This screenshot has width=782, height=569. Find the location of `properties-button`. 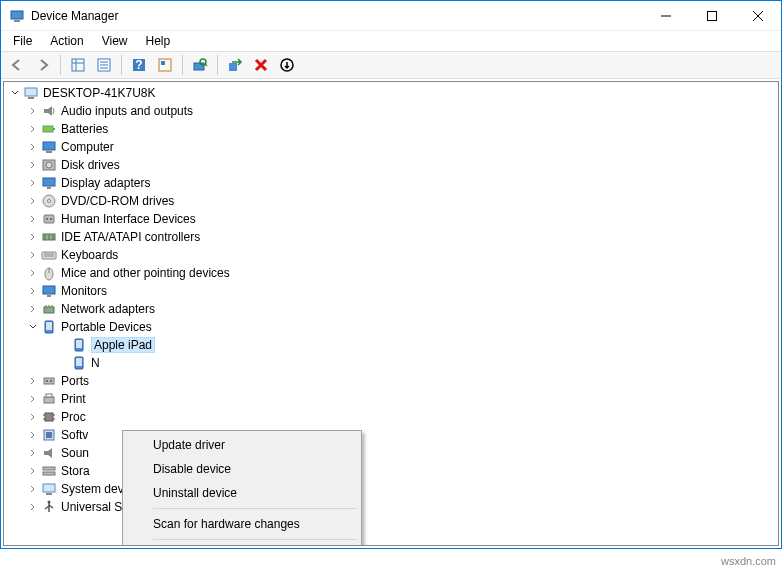

properties-button is located at coordinates (104, 65).